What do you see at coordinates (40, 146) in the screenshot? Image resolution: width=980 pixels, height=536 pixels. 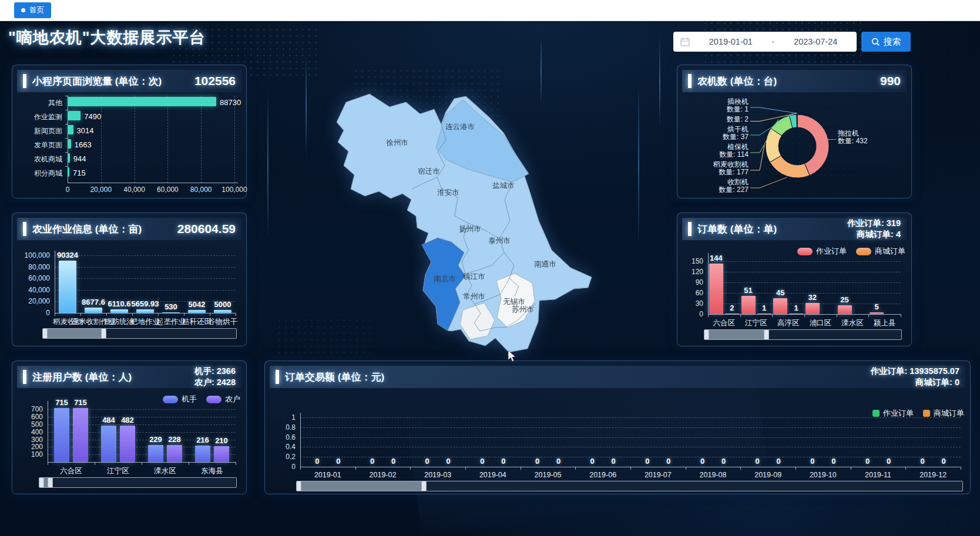 I see `bar-category-label: 发单页面` at bounding box center [40, 146].